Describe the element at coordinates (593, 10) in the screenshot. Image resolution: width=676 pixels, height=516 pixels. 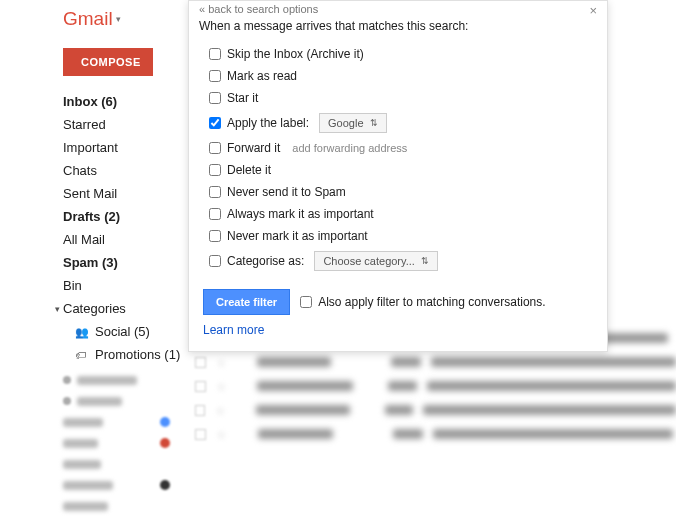
I see `close-icon: ×` at that location.